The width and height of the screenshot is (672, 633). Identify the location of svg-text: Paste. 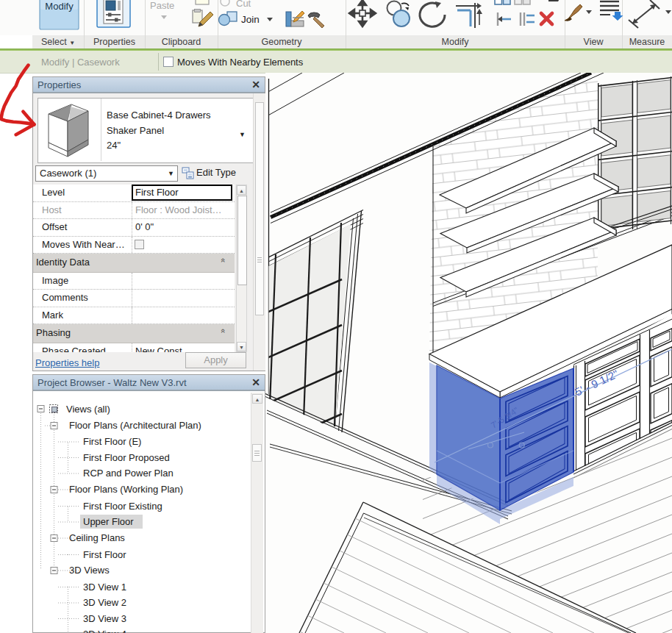
(162, 6).